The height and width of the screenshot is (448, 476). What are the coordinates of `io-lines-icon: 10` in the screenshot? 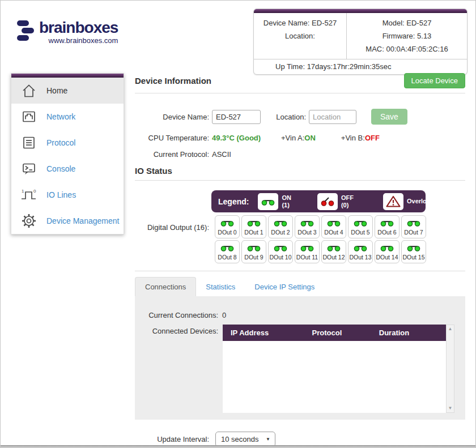 It's located at (29, 195).